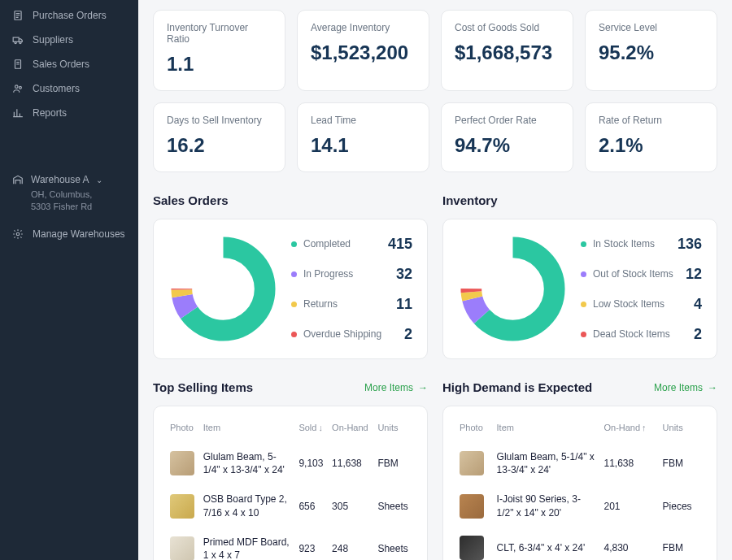 The image size is (732, 560). Describe the element at coordinates (70, 15) in the screenshot. I see `nav-label: Purchase Orders` at that location.